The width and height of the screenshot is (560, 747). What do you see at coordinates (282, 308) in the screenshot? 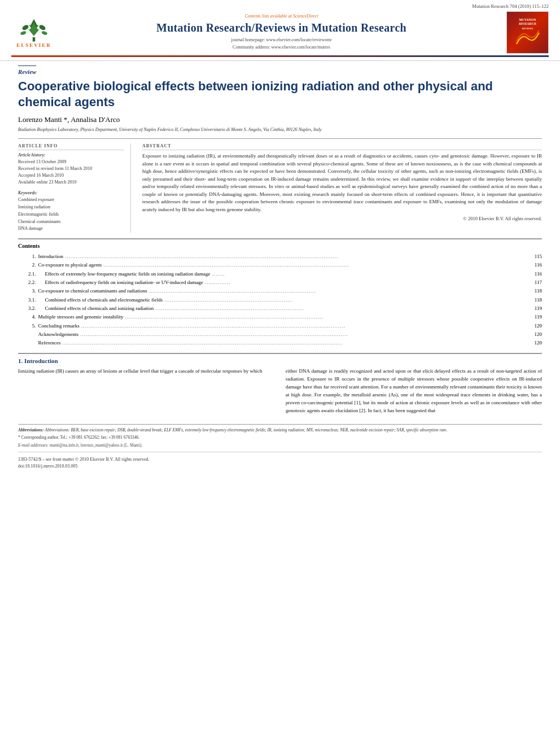
I see `toc-label: Combined effects of chemicals and ionizi…` at bounding box center [282, 308].